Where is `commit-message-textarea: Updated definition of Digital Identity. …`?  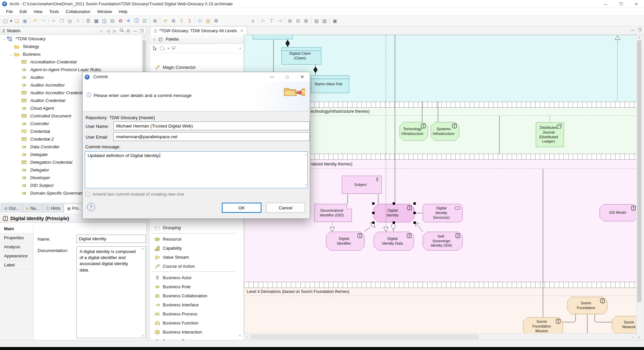 commit-message-textarea: Updated definition of Digital Identity. … is located at coordinates (196, 170).